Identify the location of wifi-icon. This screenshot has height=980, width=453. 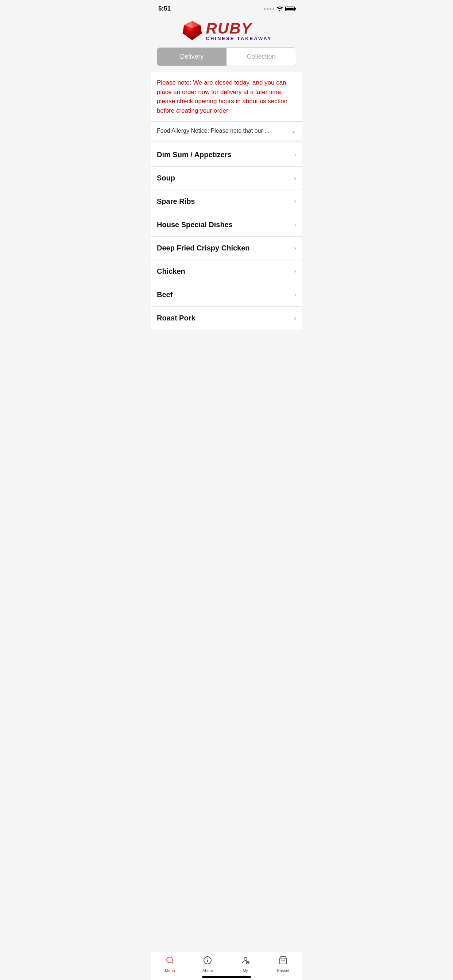
(280, 9).